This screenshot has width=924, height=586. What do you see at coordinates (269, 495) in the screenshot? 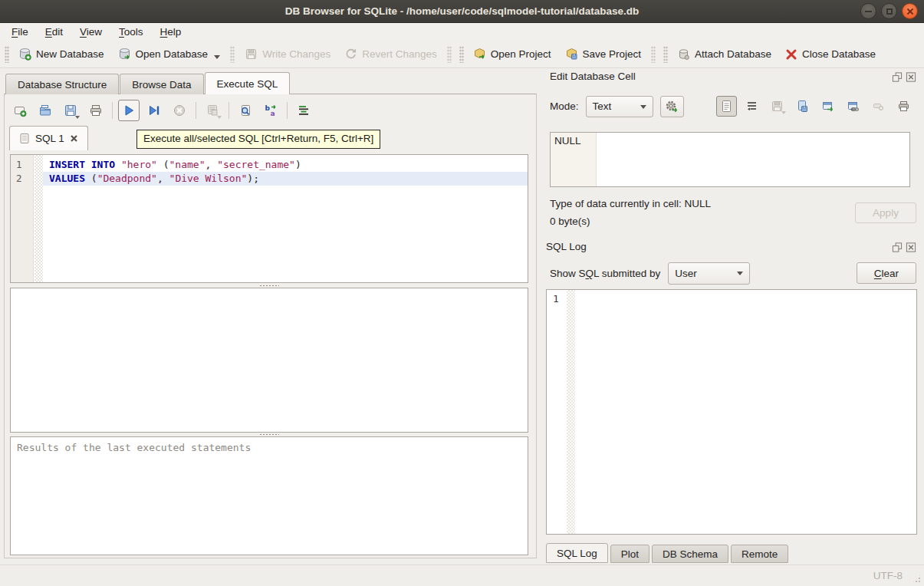
I see `execution-log-pane: Results of the last executed statements` at bounding box center [269, 495].